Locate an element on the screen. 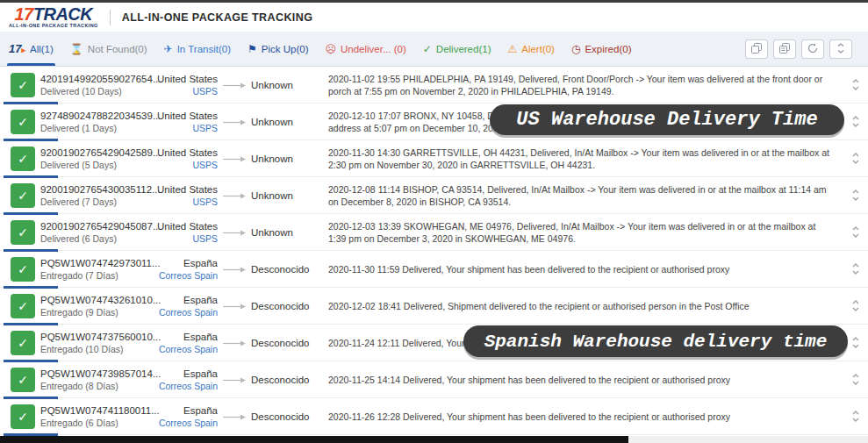 The height and width of the screenshot is (443, 868). package-row: ✓ 92001902765430035112... Delivered (7 D… is located at coordinates (434, 196).